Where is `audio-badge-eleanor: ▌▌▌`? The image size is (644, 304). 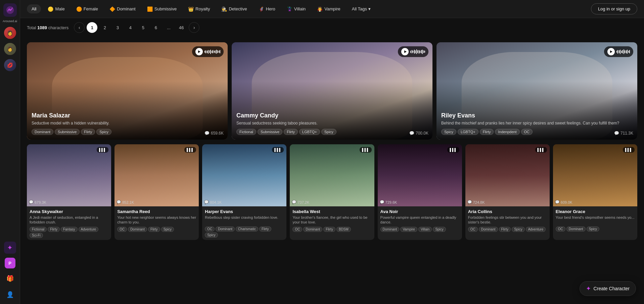 audio-badge-eleanor: ▌▌▌ is located at coordinates (629, 150).